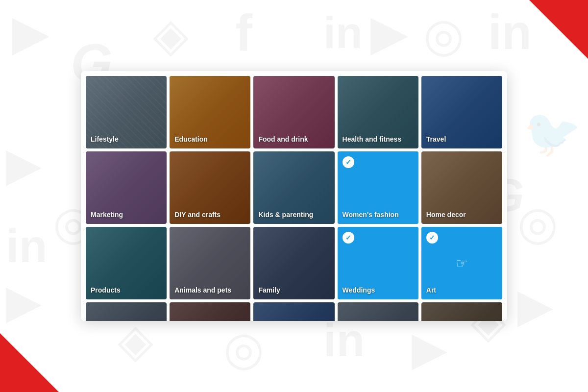 The image size is (588, 392). I want to click on category-bg-more1, so click(126, 312).